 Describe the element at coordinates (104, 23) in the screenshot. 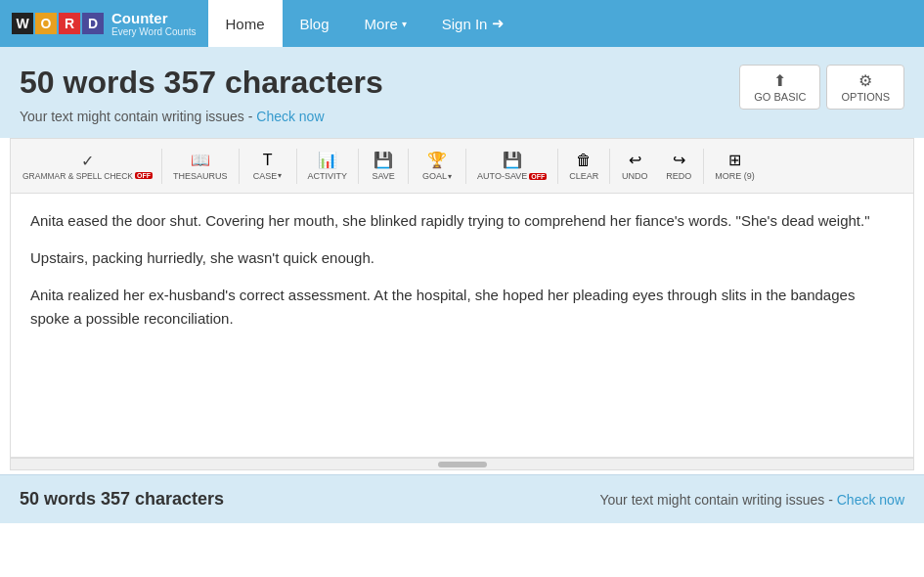

I see `logo: W O R D Counter Every Word Counts` at that location.